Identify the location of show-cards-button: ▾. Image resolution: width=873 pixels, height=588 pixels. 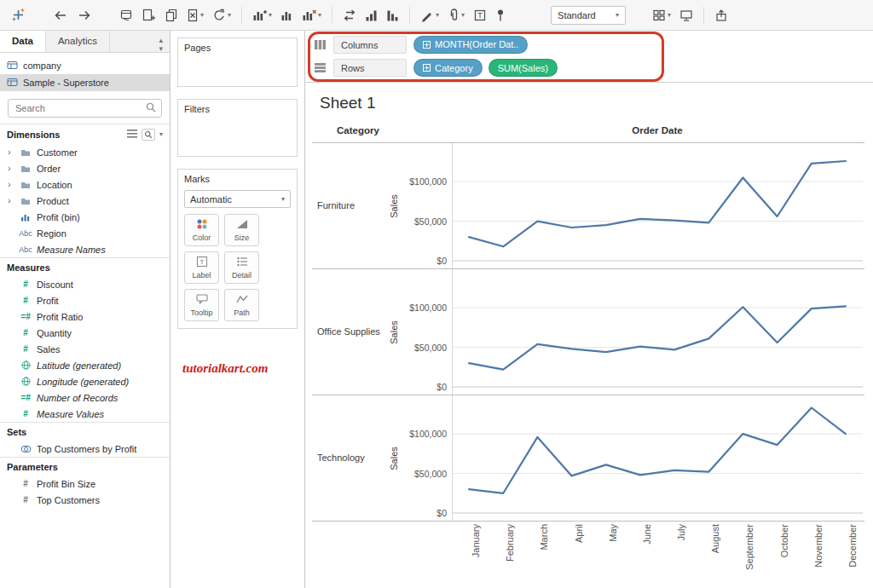
(662, 15).